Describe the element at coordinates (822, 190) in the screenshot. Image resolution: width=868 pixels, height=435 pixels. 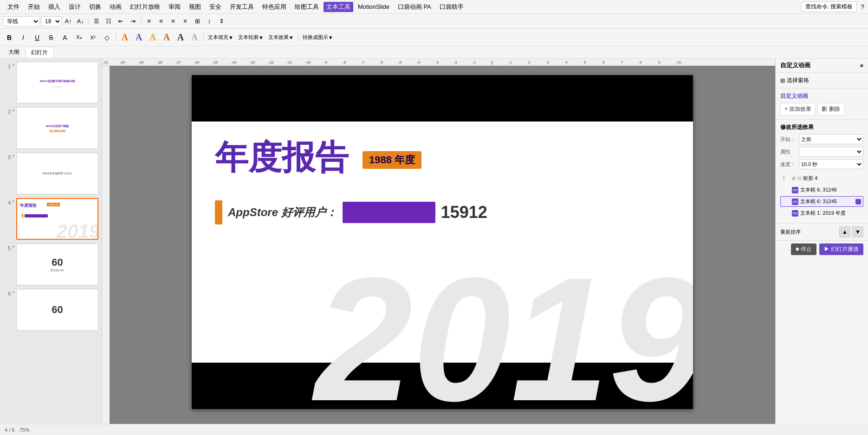
I see `anim-item-2: ≡≡ 文本框 6: 31245` at that location.